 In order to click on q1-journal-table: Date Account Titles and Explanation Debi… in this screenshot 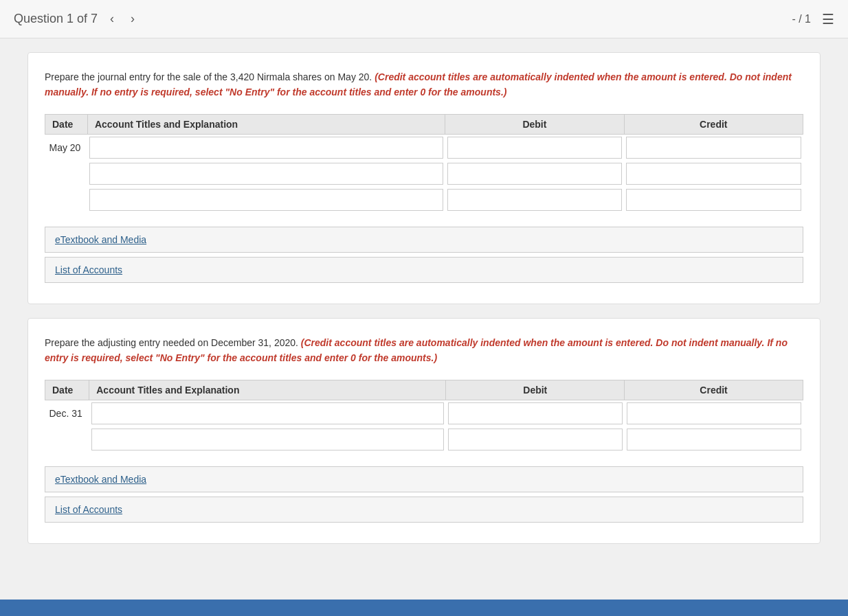, I will do `click(424, 163)`.